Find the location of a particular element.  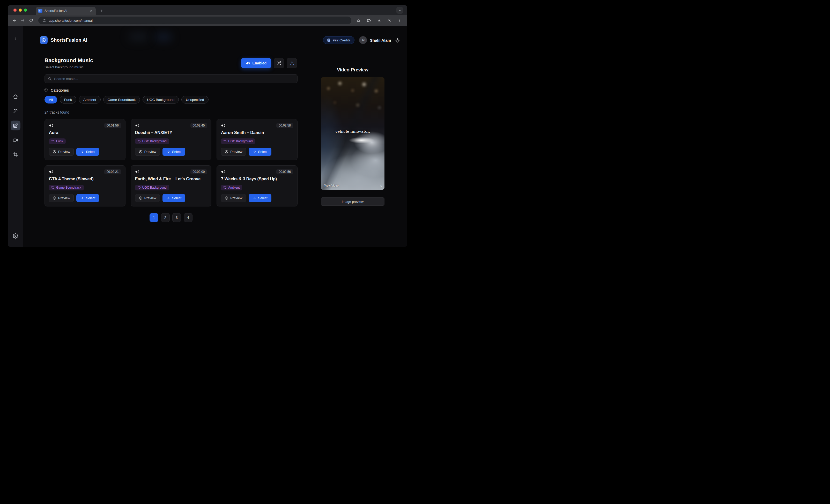

upload-music-button is located at coordinates (292, 63).